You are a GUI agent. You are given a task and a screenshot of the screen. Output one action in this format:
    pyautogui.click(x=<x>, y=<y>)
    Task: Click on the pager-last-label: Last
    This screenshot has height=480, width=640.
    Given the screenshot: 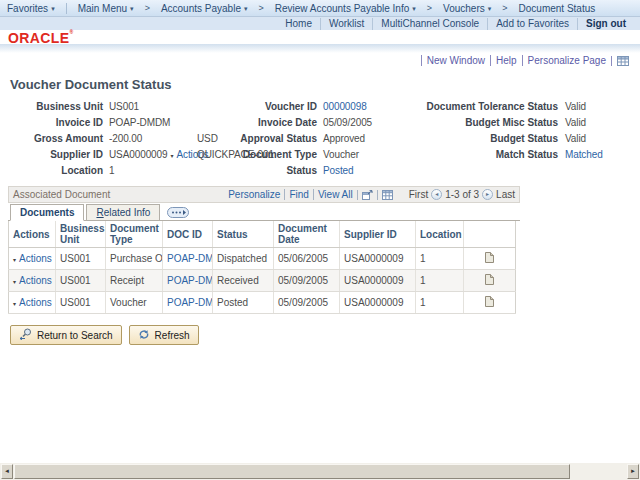 What is the action you would take?
    pyautogui.click(x=506, y=194)
    